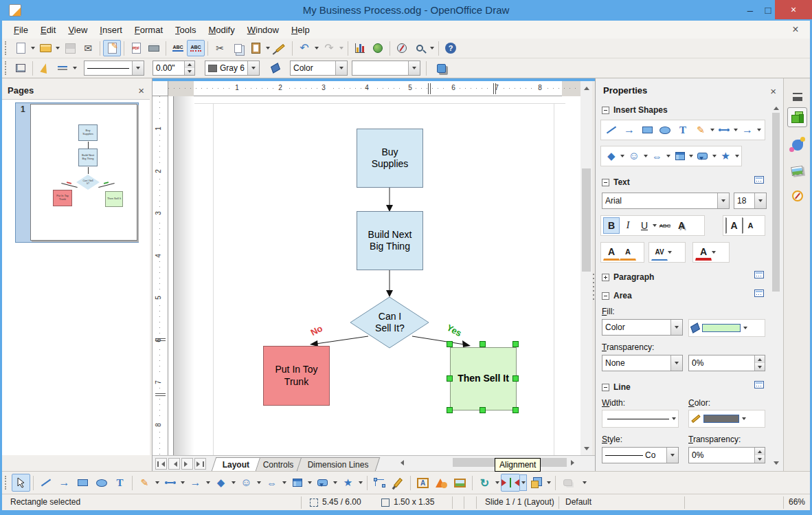 This screenshot has width=812, height=515. What do you see at coordinates (297, 375) in the screenshot?
I see `flowchart-node-put-in-toy-trunk: Put In Toy Trunk` at bounding box center [297, 375].